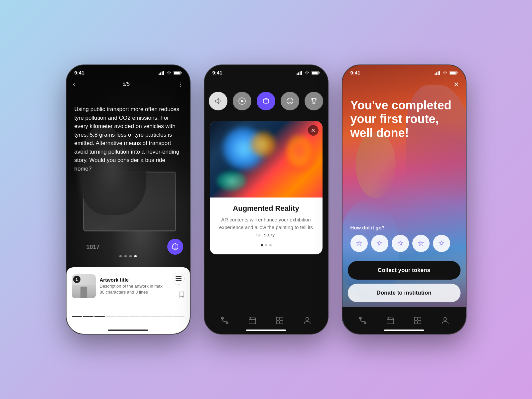  Describe the element at coordinates (74, 84) in the screenshot. I see `back-button: ‹` at that location.